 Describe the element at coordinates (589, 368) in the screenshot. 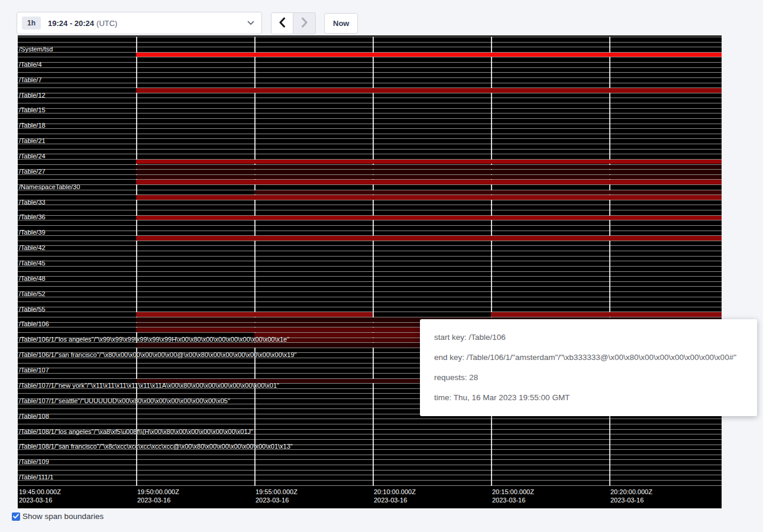

I see `span-tooltip: start key: /Table/106end key: /Table/106…` at that location.